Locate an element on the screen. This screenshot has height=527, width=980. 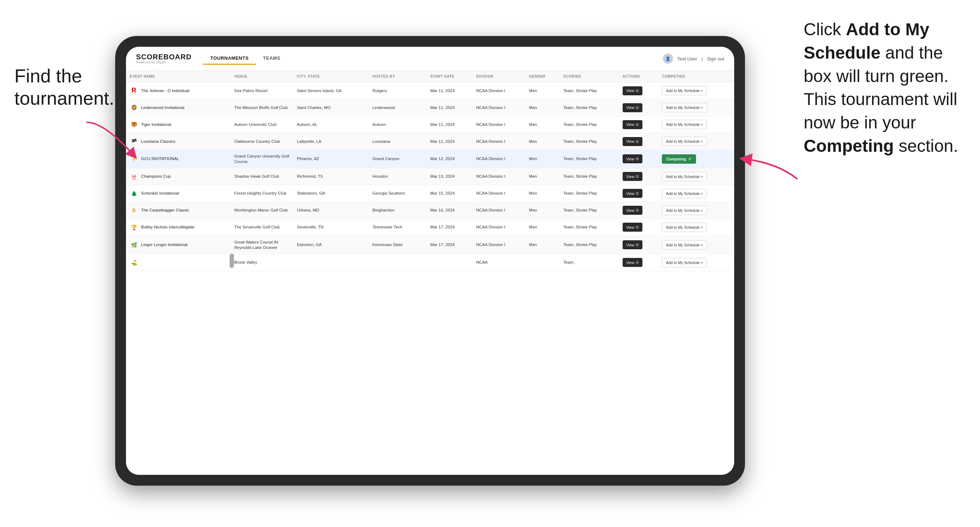
table-header-row: EVENT NAME VENUE CITY, STATE HOSTED BY S… is located at coordinates (430, 77).